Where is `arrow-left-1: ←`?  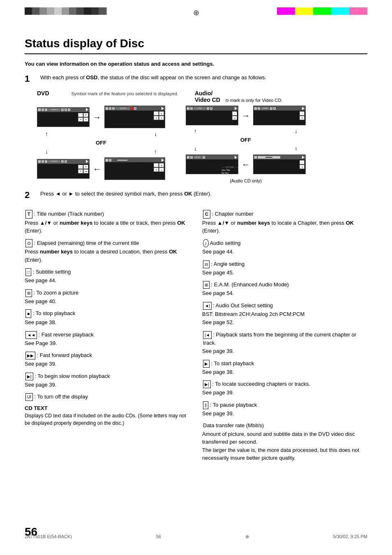
arrow-left-1: ← is located at coordinates (97, 169).